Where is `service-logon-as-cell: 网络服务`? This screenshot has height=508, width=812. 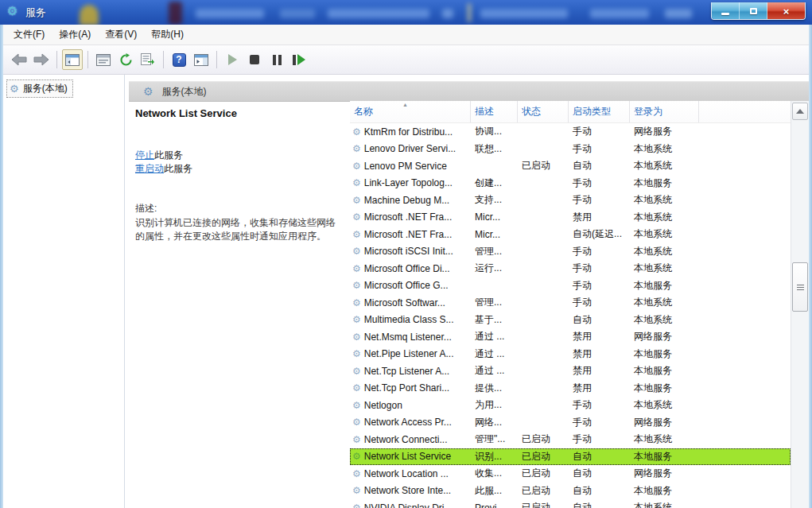
service-logon-as-cell: 网络服务 is located at coordinates (665, 423).